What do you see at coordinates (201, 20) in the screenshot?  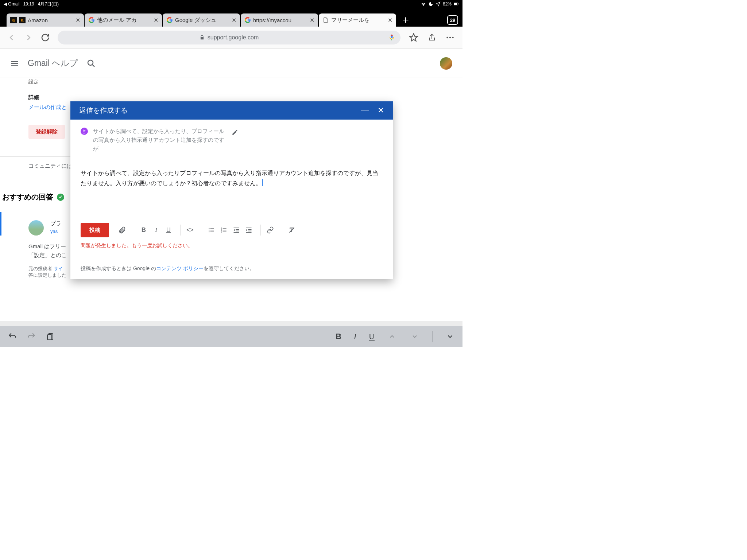 I see `tab-google-dash: Google ダッシュ ✕` at bounding box center [201, 20].